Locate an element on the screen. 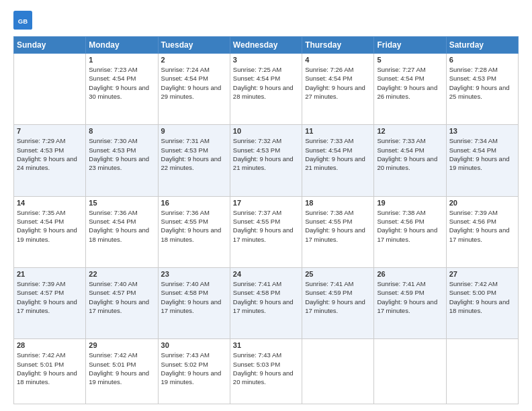 The image size is (532, 411). day-info: Sunrise: 7:38 AMSunset: 4:56 PMDaylight:… is located at coordinates (410, 226).